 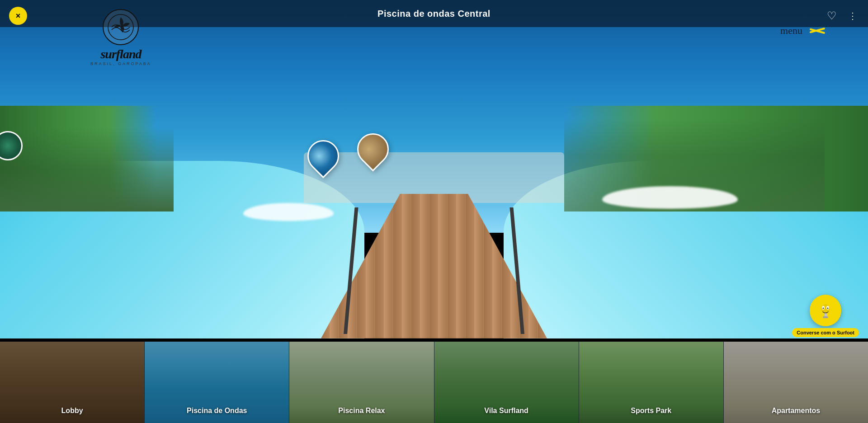 What do you see at coordinates (434, 14) in the screenshot?
I see `page-title: Piscina de ondas Central` at bounding box center [434, 14].